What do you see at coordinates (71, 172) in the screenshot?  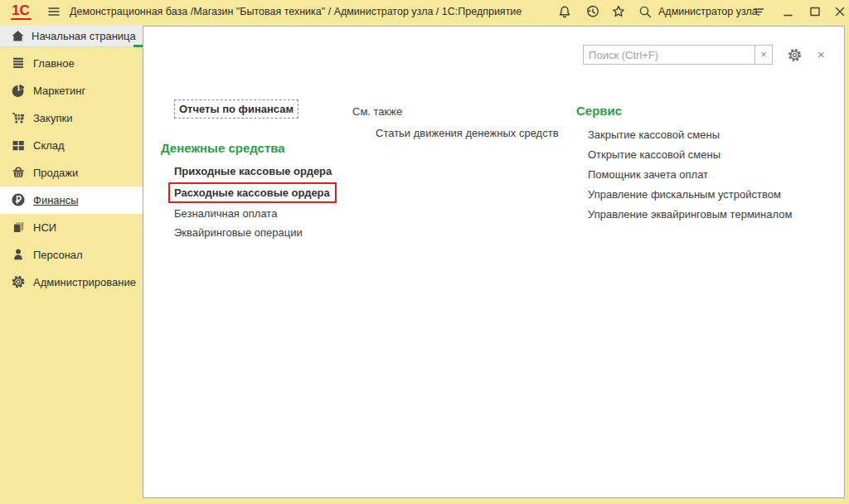 I see `section-panel: Главное Маркетинг Закупки Склад Продажи …` at bounding box center [71, 172].